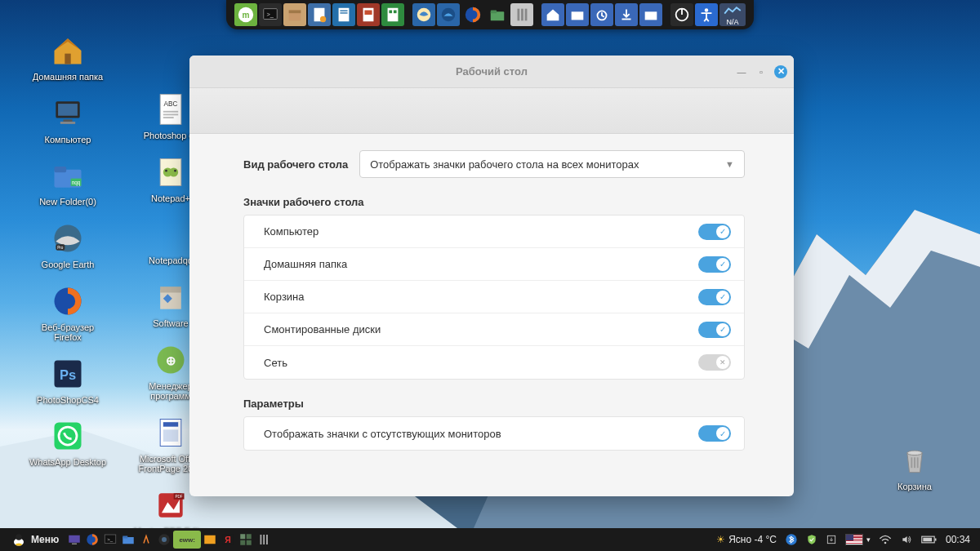  What do you see at coordinates (915, 467) in the screenshot?
I see `trash-icon: Корзина` at bounding box center [915, 467].